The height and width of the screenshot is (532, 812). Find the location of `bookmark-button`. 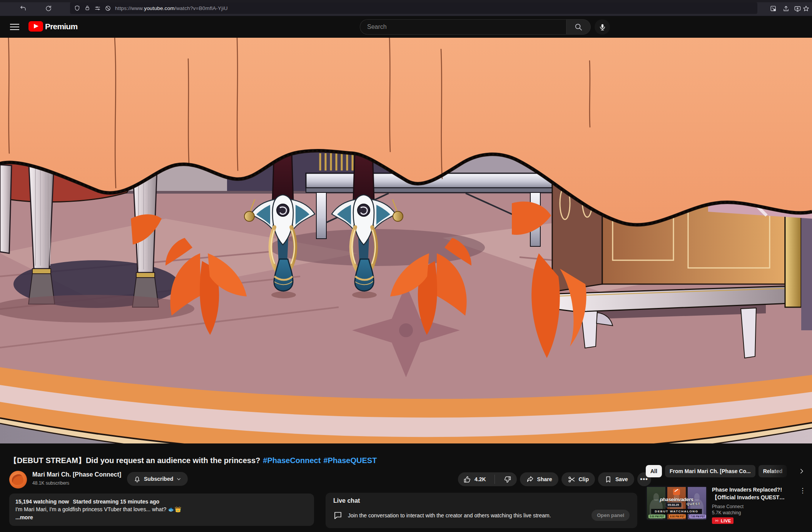

bookmark-button is located at coordinates (806, 8).